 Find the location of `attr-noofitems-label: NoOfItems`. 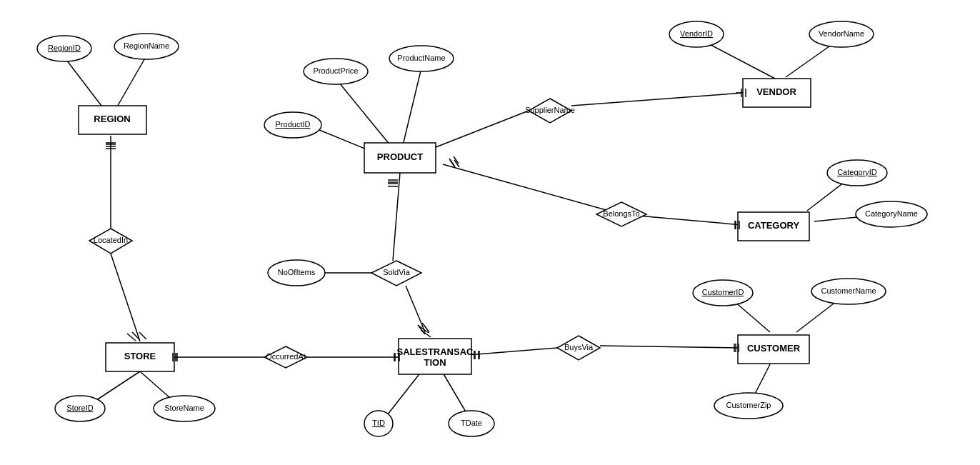

attr-noofitems-label: NoOfItems is located at coordinates (297, 272).